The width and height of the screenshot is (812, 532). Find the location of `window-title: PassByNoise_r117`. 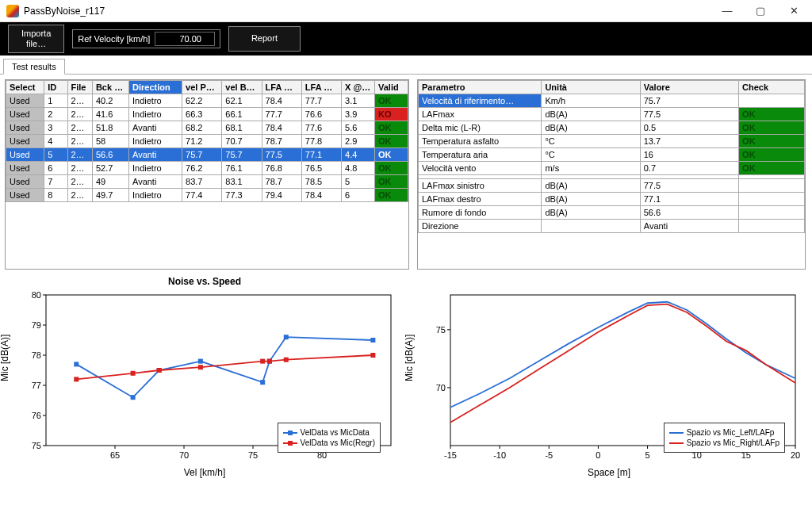

window-title: PassByNoise_r117 is located at coordinates (64, 11).